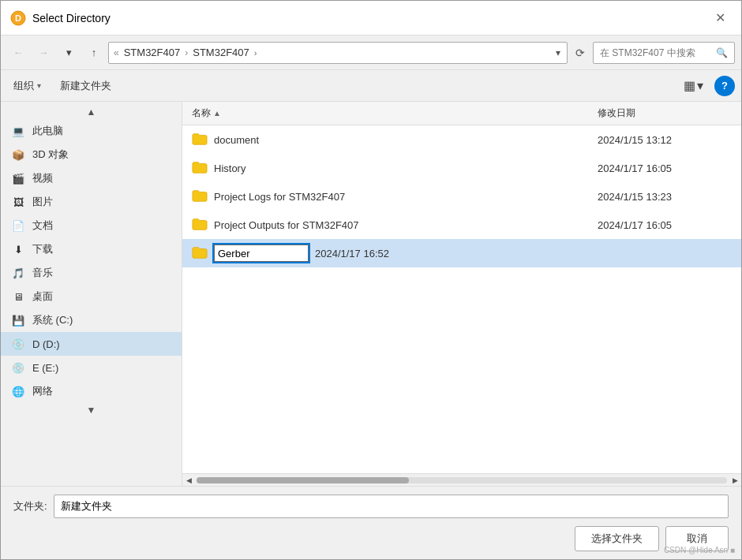 This screenshot has width=742, height=560. I want to click on file-date: 2024/1/15 13:12, so click(665, 140).